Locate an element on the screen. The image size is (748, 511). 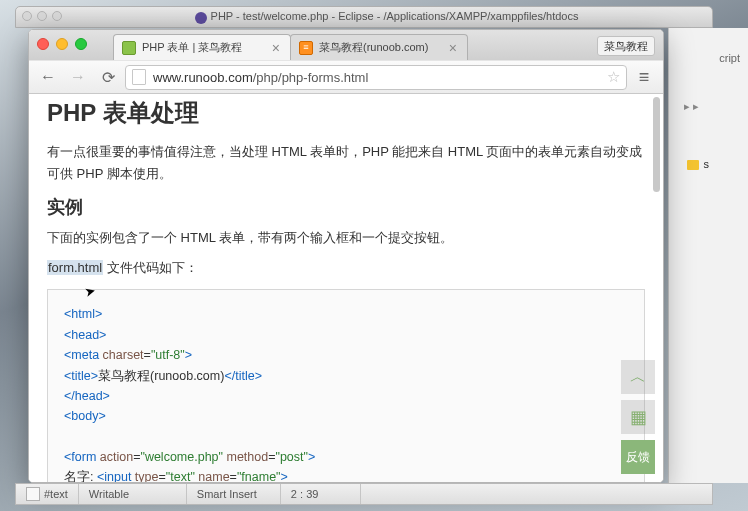
tree-expand-icon: ▸ ▸ is located at coordinates (692, 106).